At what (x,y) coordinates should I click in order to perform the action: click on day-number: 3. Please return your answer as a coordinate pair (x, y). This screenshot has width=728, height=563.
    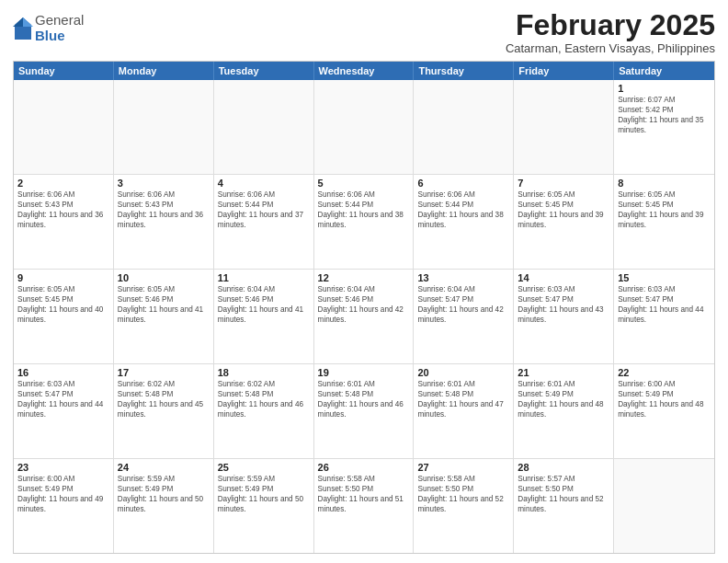
    Looking at the image, I should click on (164, 183).